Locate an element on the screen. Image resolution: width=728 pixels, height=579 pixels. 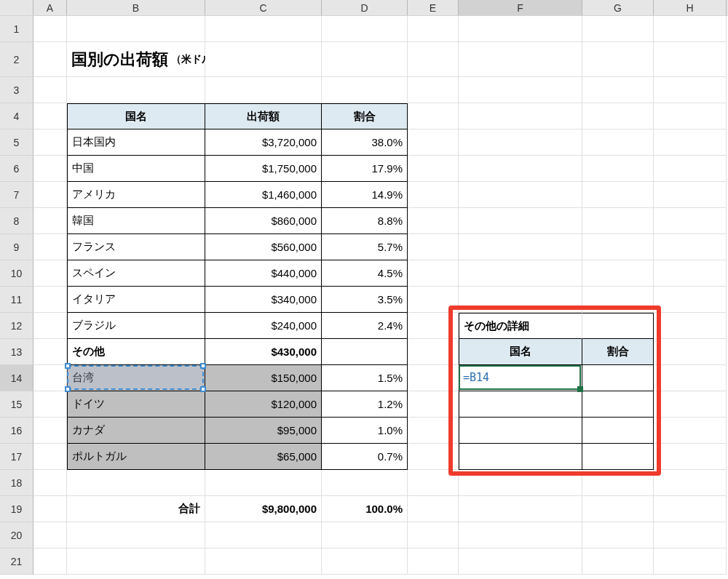
cell-A14 is located at coordinates (50, 378).